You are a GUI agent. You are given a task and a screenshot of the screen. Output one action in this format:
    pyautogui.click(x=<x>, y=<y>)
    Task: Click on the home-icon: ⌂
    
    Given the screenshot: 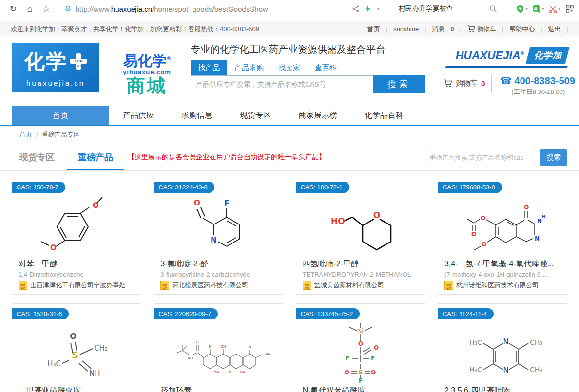 What is the action you would take?
    pyautogui.click(x=30, y=9)
    